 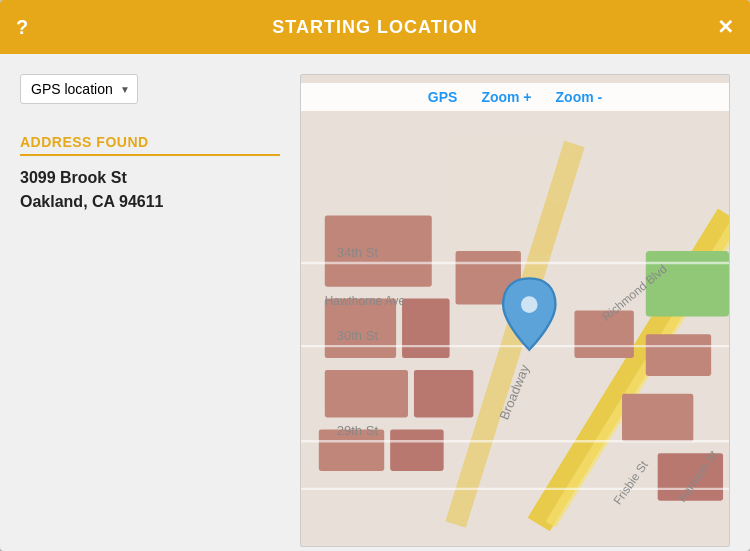 What do you see at coordinates (443, 97) in the screenshot?
I see `gps-button: GPS` at bounding box center [443, 97].